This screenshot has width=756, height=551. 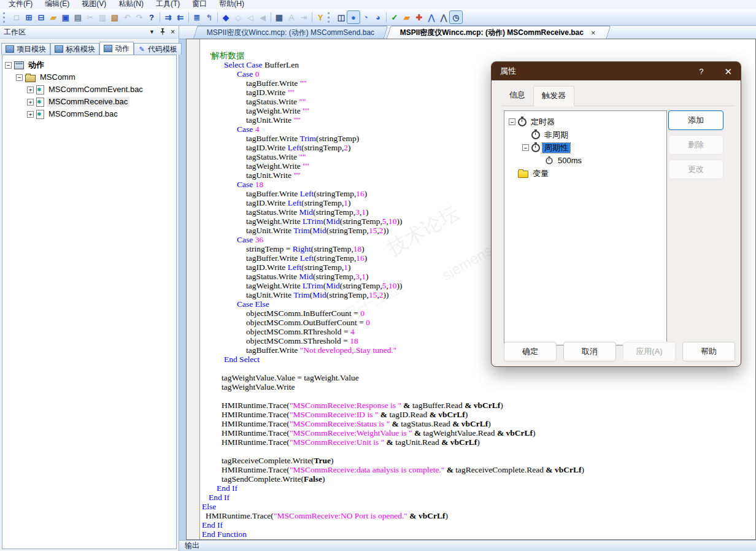 What do you see at coordinates (508, 71) in the screenshot?
I see `dialog-title: 属性` at bounding box center [508, 71].